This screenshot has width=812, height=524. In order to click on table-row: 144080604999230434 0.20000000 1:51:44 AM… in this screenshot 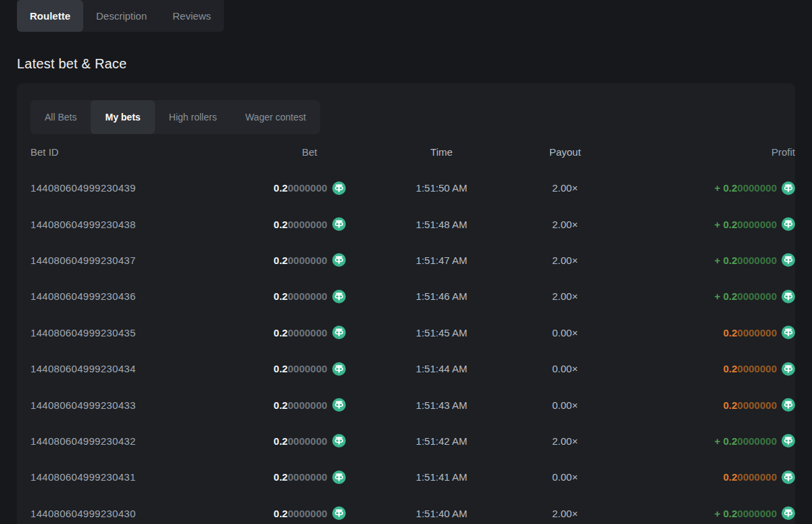, I will do `click(406, 368)`.